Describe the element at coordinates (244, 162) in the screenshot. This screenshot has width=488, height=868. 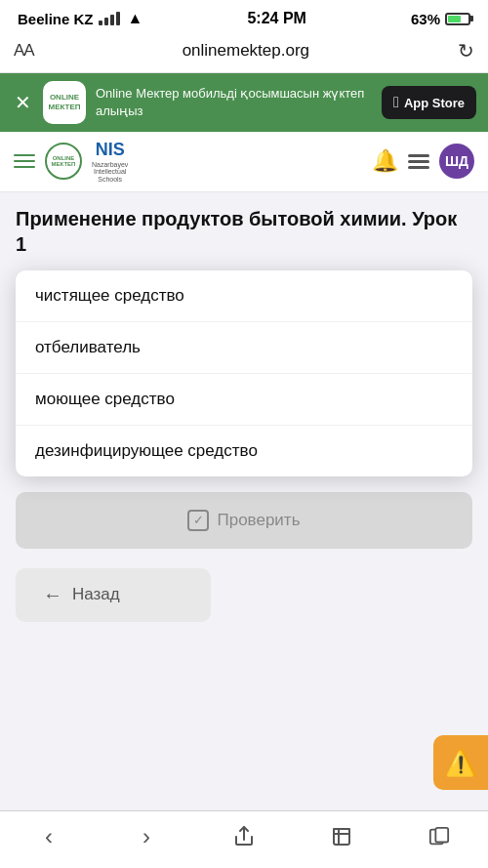
I see `site-nav: ONLINEМЕКТЕП NIS NazarbayevIntellectualS…` at that location.